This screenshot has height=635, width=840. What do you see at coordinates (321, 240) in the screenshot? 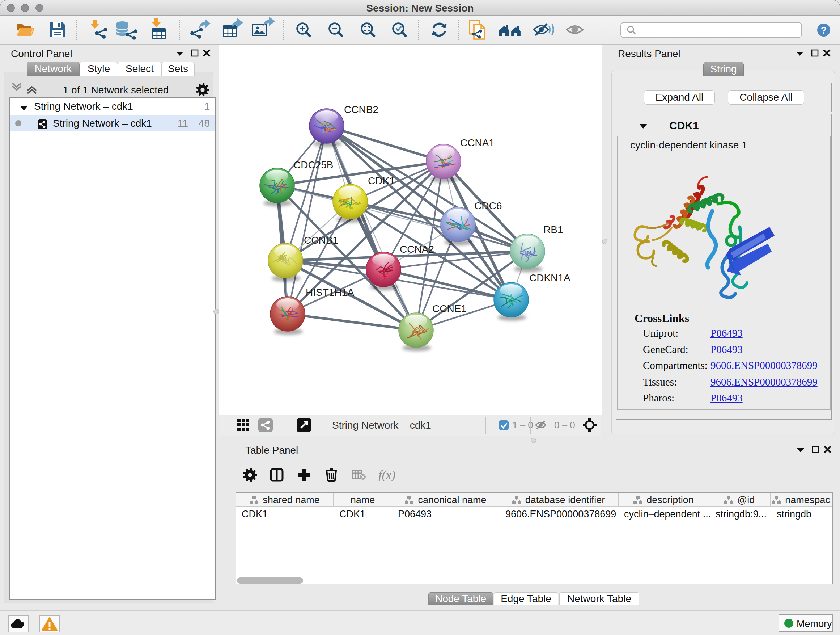
I see `svg-text: CCNB1` at bounding box center [321, 240].